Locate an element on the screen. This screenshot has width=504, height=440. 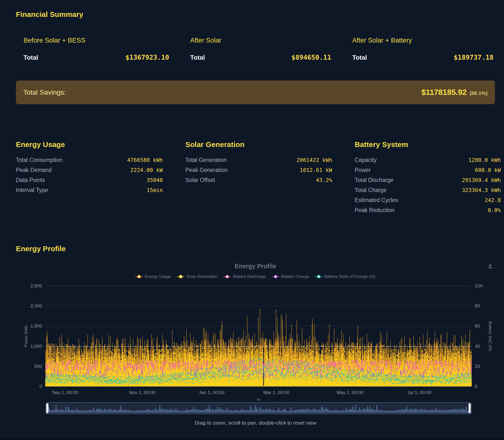
total-value: $1367923.10 is located at coordinates (147, 57).